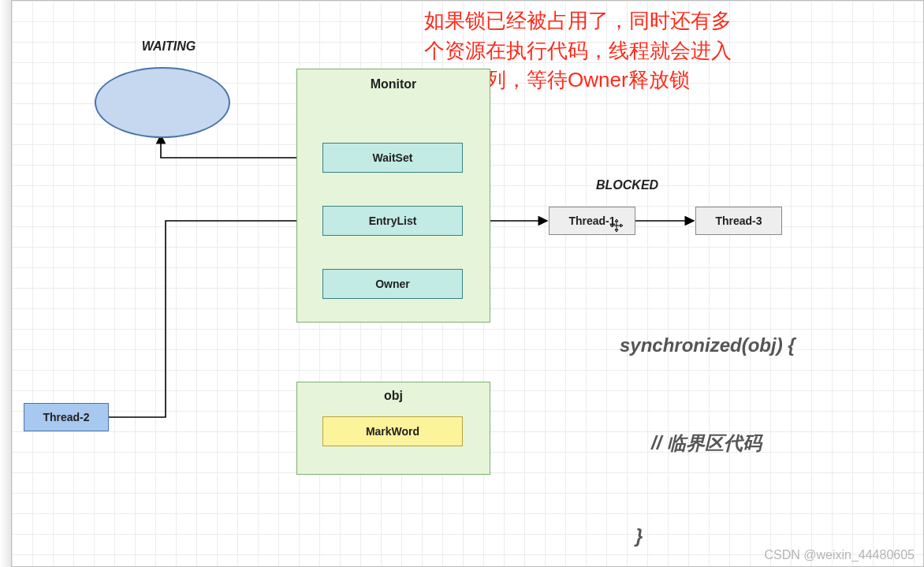 The width and height of the screenshot is (924, 567). What do you see at coordinates (162, 103) in the screenshot?
I see `waiting-ellipse` at bounding box center [162, 103].